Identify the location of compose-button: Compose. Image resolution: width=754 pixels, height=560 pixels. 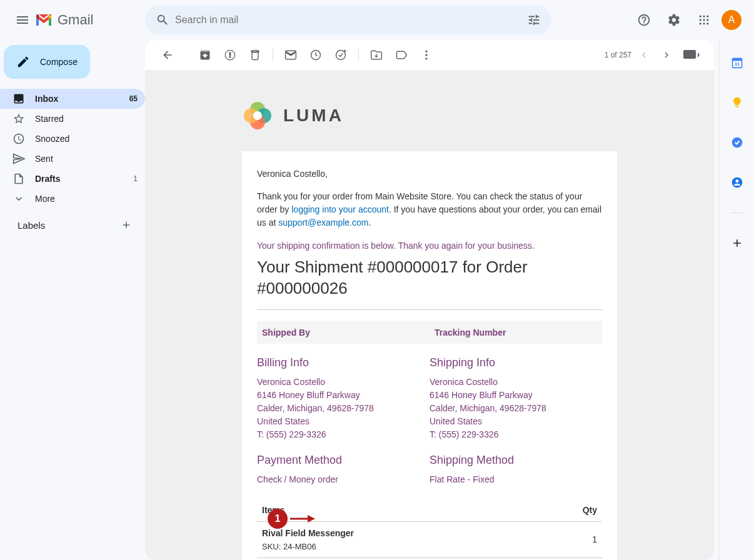
(47, 62).